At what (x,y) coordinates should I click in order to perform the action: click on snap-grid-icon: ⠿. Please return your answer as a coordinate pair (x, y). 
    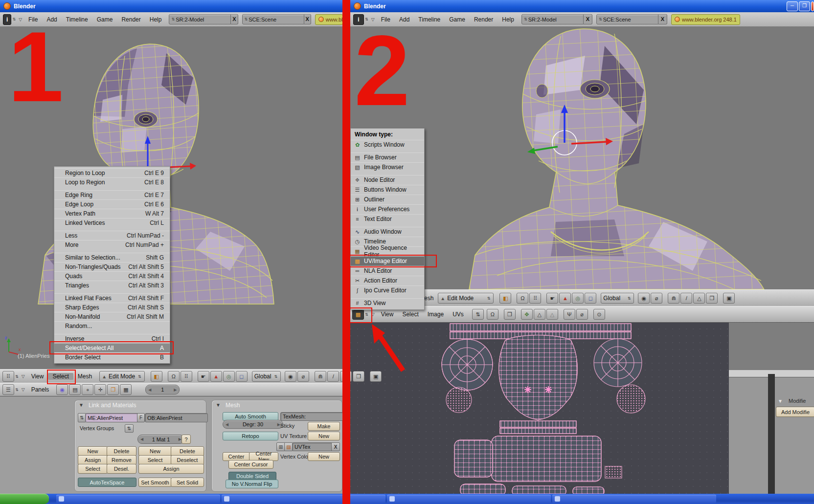
    Looking at the image, I should click on (535, 298).